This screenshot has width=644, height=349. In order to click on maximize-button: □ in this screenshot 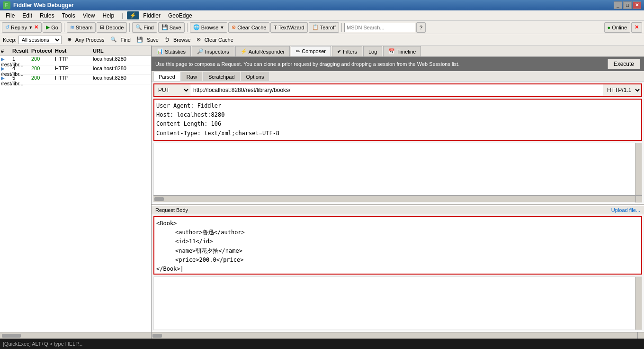, I will do `click(627, 5)`.